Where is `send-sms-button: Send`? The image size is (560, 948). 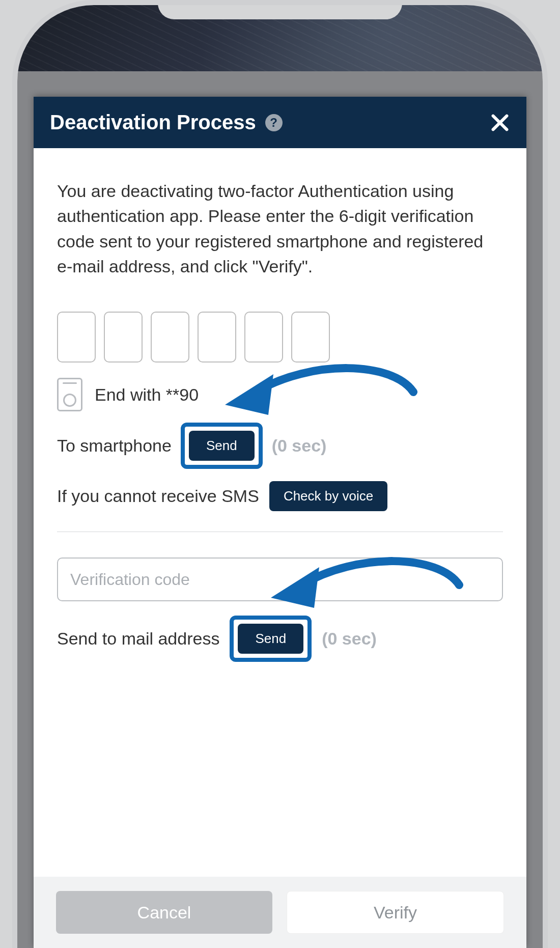 send-sms-button: Send is located at coordinates (222, 446).